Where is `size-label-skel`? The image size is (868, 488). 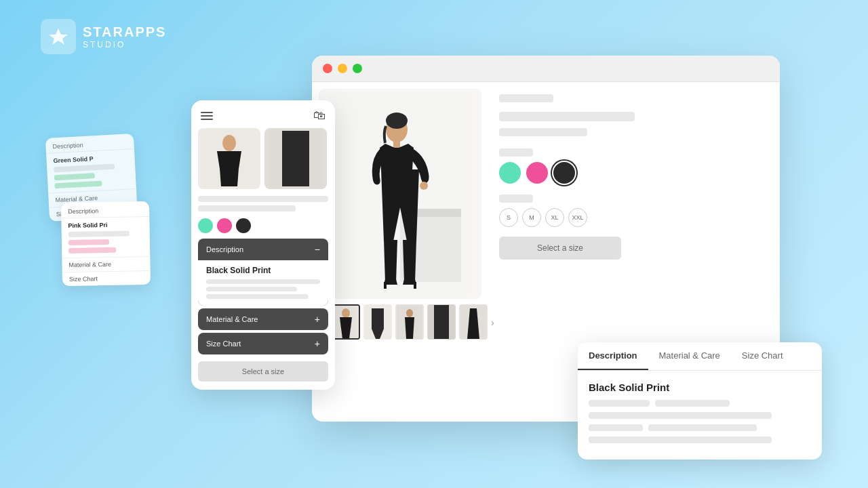 size-label-skel is located at coordinates (516, 199).